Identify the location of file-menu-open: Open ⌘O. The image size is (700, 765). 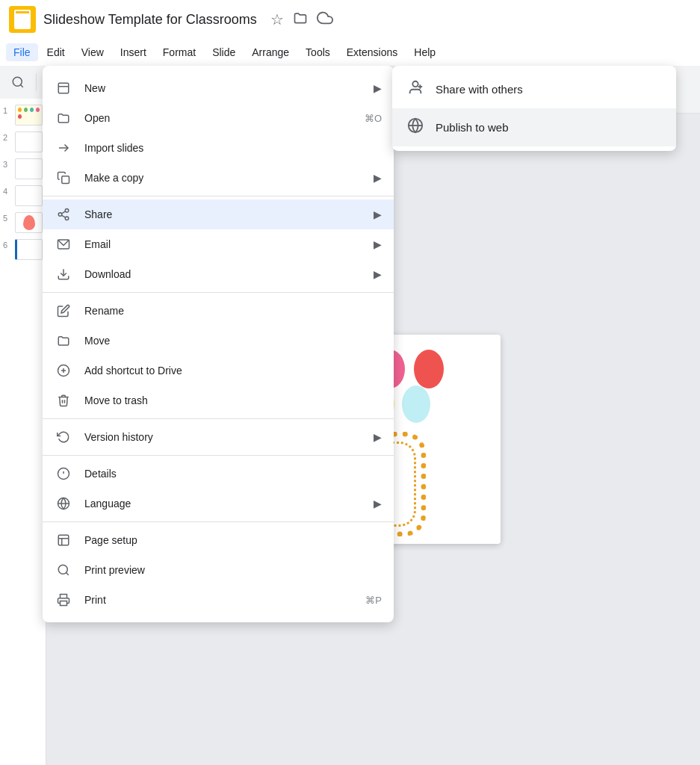
(218, 118).